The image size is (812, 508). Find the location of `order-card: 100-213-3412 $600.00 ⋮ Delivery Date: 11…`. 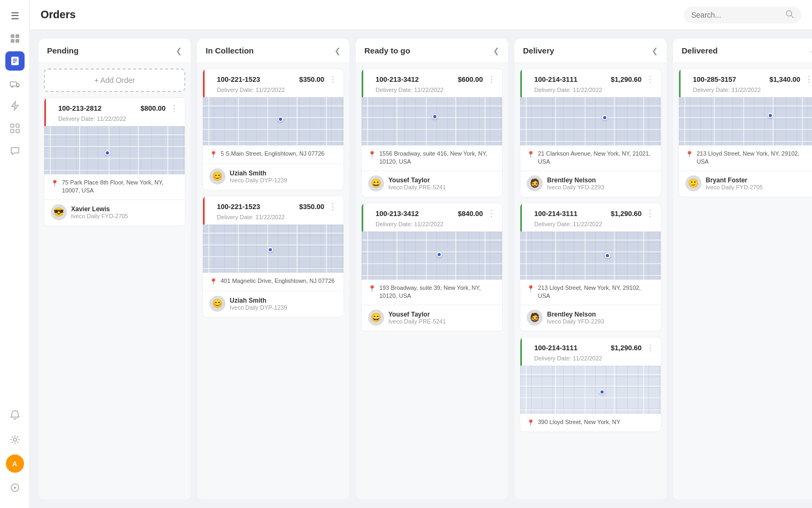

order-card: 100-213-3412 $600.00 ⋮ Delivery Date: 11… is located at coordinates (432, 133).